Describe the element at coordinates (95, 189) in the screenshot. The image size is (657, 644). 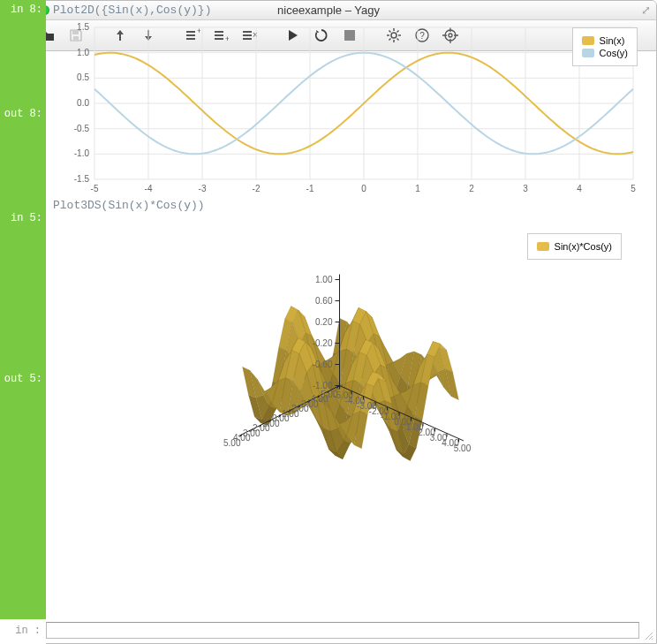
I see `svg-text: -5` at that location.